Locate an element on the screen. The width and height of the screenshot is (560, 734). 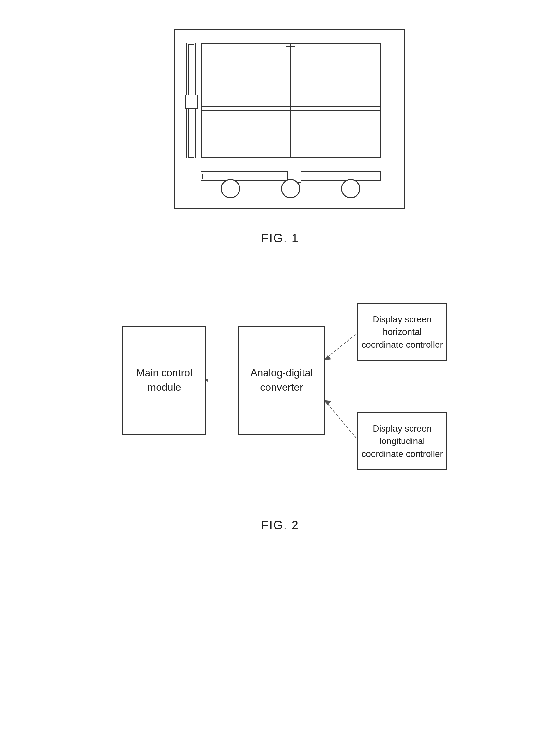
h-ctrl-label: Display screen horizontal coordinate con… is located at coordinates (402, 332).